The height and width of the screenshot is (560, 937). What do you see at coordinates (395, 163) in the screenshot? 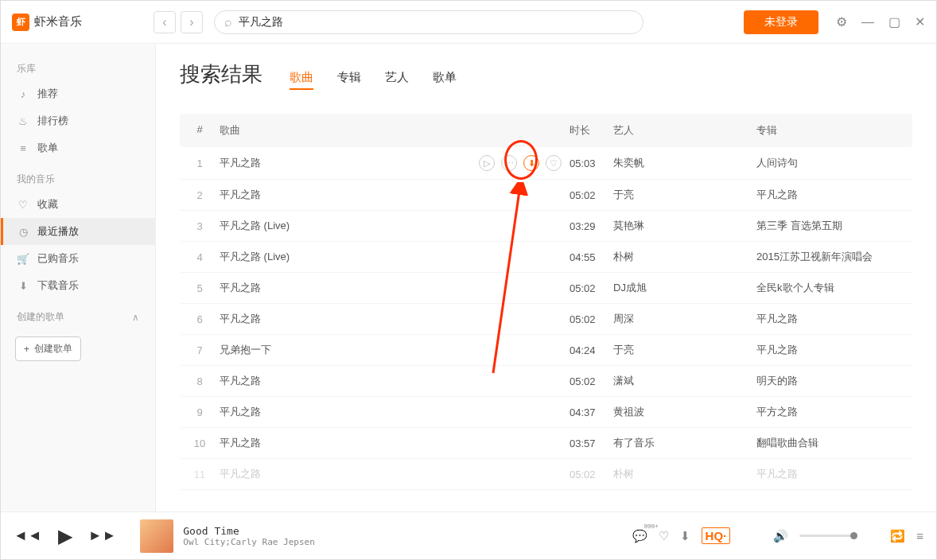
I see `row-song: 平凡之路 ▷ ⋯ ⬇ ♡` at bounding box center [395, 163].